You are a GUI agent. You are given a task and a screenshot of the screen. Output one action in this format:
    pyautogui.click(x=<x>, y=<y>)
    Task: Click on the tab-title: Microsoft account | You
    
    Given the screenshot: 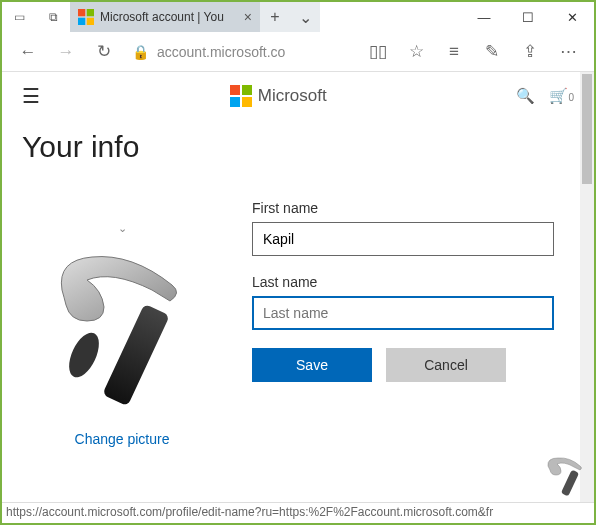 What is the action you would take?
    pyautogui.click(x=169, y=17)
    